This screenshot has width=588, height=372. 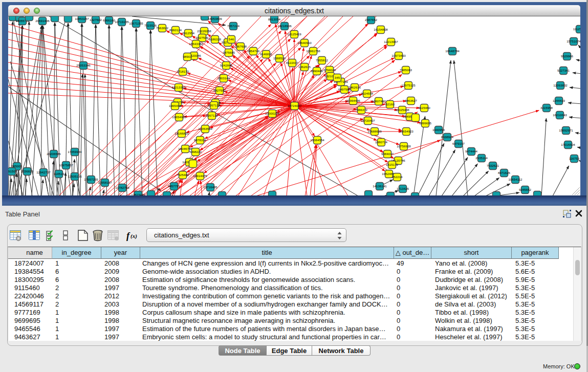 I want to click on svg-text: 2803144, so click(x=224, y=78).